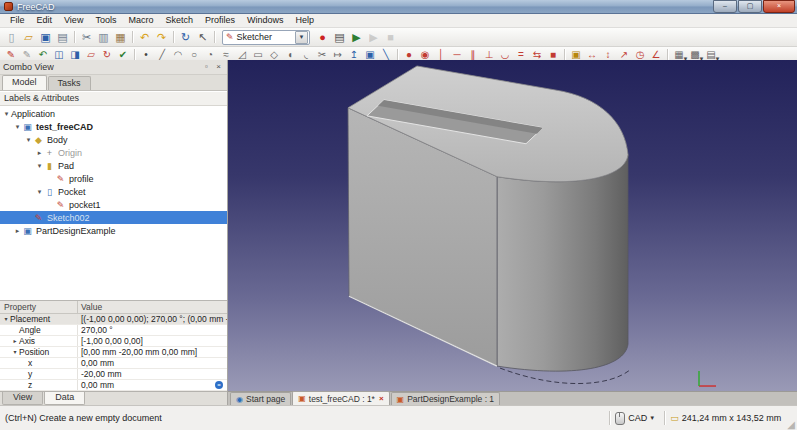  I want to click on tree-header: Labels & Attributes, so click(114, 98).